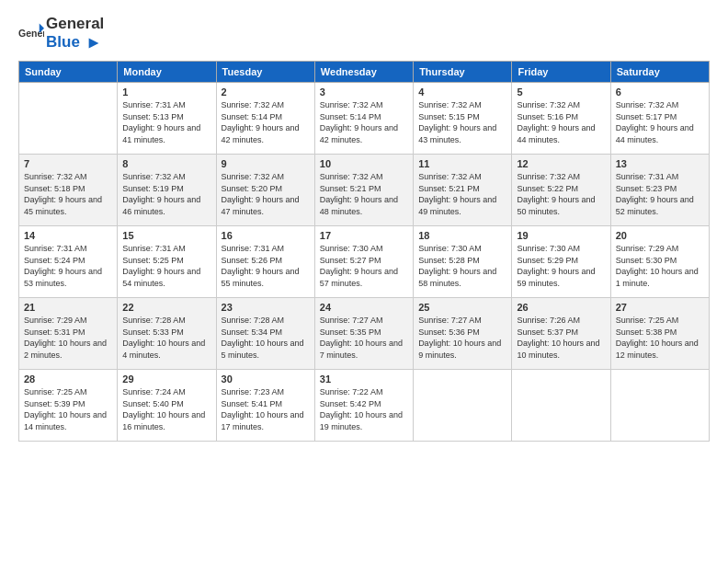  Describe the element at coordinates (463, 190) in the screenshot. I see `calendar-cell: 11Sunrise: 7:32 AMSunset: 5:21 PMDayligh…` at that location.